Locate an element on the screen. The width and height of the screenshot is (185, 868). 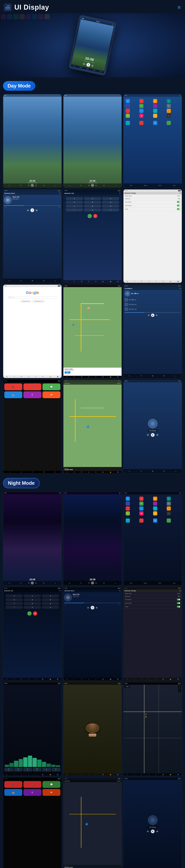
day-row-4: 18:44⬛⬛ 📞 🎵 💬 📻 🎙 🗺 📞🎵📱🗺⚙ is located at coordinates (92, 427).